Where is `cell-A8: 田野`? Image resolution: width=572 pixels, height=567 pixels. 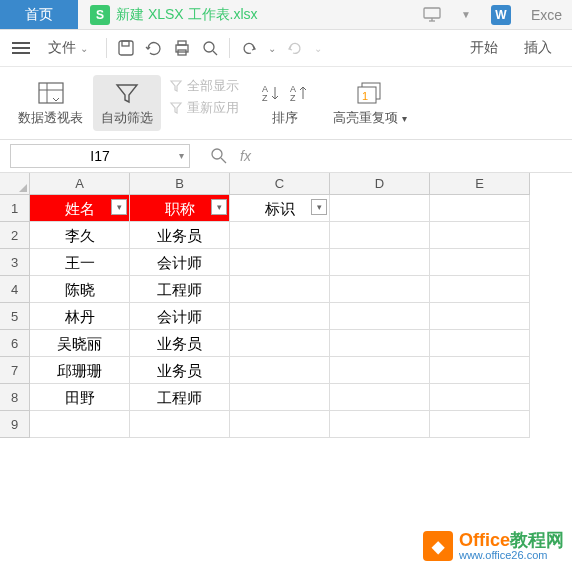 cell-A8: 田野 is located at coordinates (80, 398).